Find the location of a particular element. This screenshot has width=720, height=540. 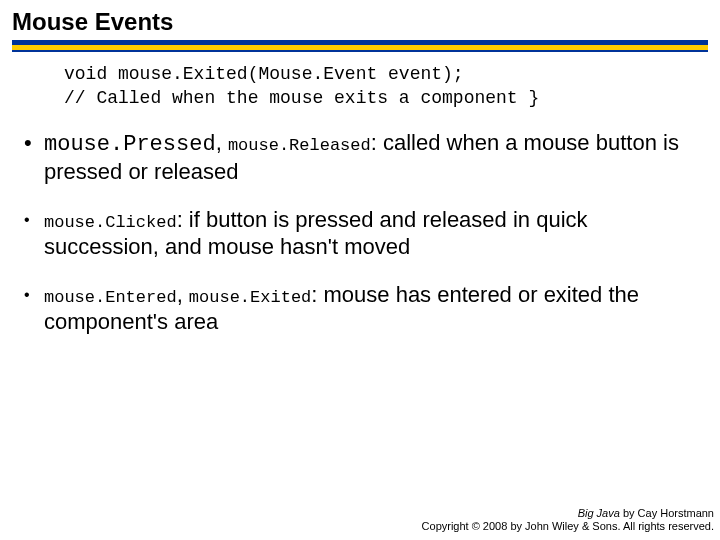

bullet-3: mouse.Entered, mouse.Exited: mouse has e… is located at coordinates (360, 308).